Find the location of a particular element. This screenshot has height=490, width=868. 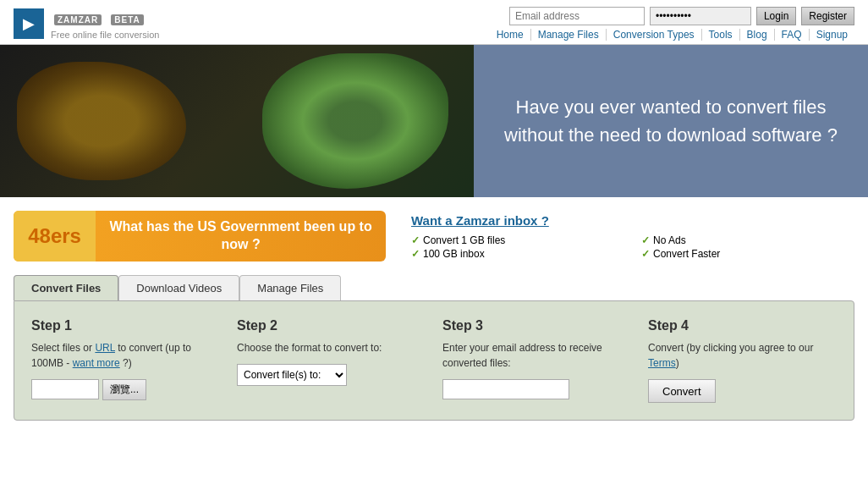

step-1-desc: Select files or URL to convert (up to 10… is located at coordinates (125, 355).